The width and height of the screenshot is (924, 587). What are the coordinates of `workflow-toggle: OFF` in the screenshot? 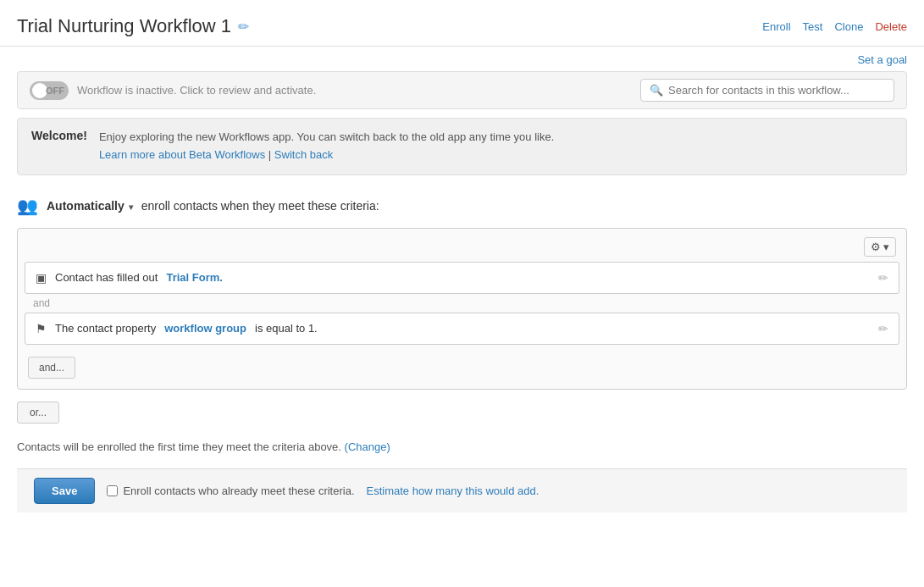 It's located at (49, 91).